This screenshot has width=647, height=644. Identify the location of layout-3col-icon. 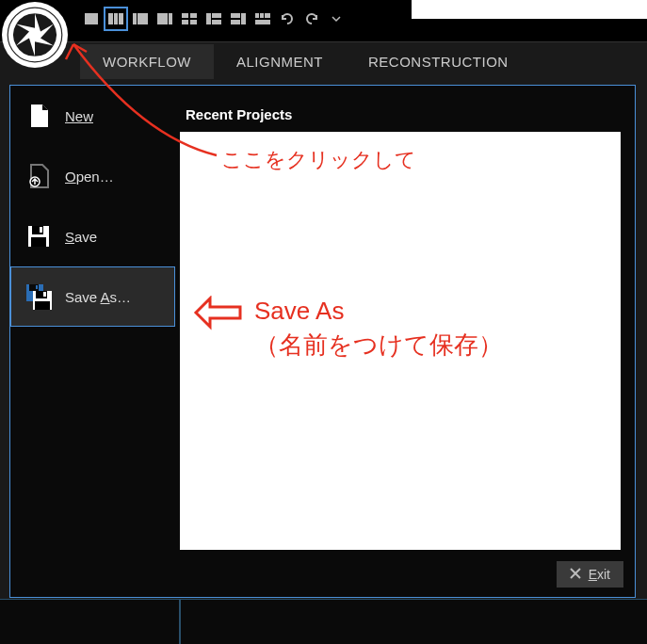
(116, 19).